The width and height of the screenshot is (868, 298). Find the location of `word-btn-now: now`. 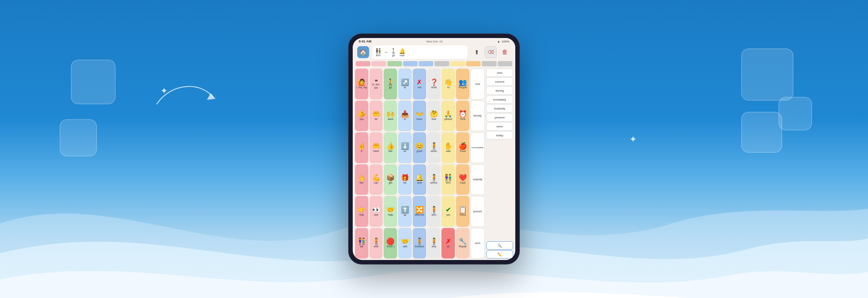

word-btn-now: now is located at coordinates (500, 73).